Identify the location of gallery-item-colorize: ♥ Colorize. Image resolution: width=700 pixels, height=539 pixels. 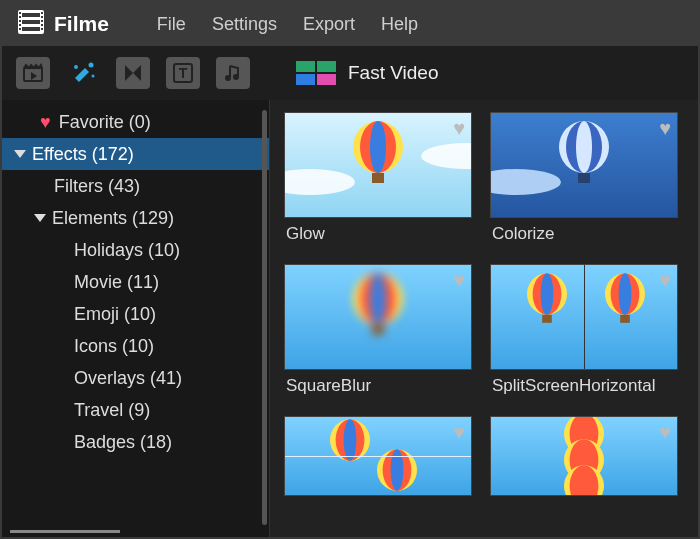
(584, 185).